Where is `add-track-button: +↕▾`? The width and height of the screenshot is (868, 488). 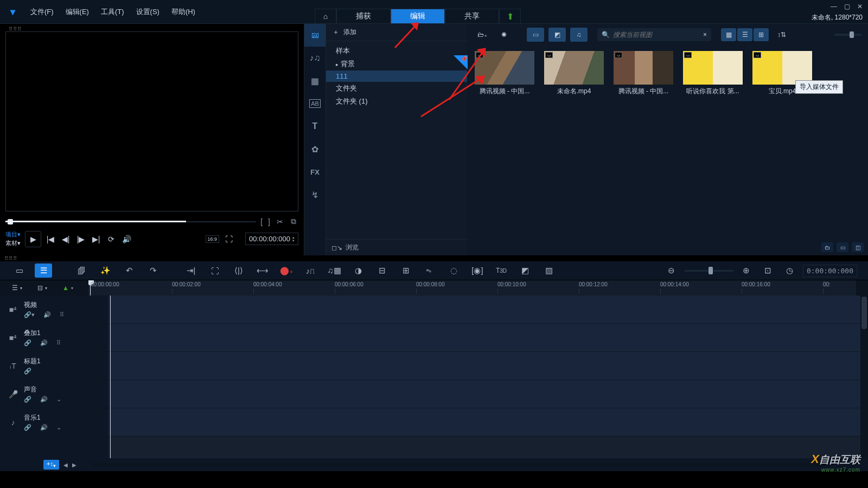
add-track-button: +↕▾ is located at coordinates (51, 464).